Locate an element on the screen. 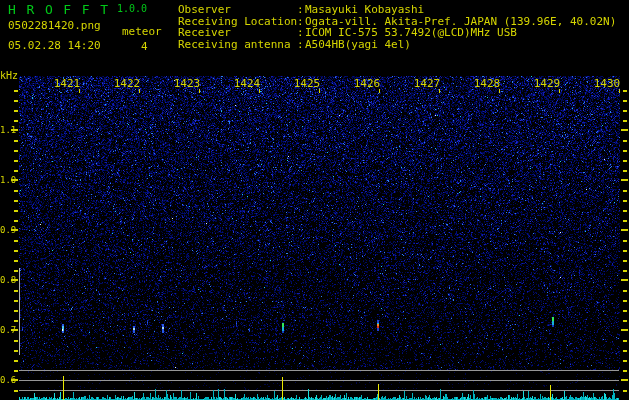 This screenshot has width=629, height=400. app-version: 1.0.0 is located at coordinates (132, 9).